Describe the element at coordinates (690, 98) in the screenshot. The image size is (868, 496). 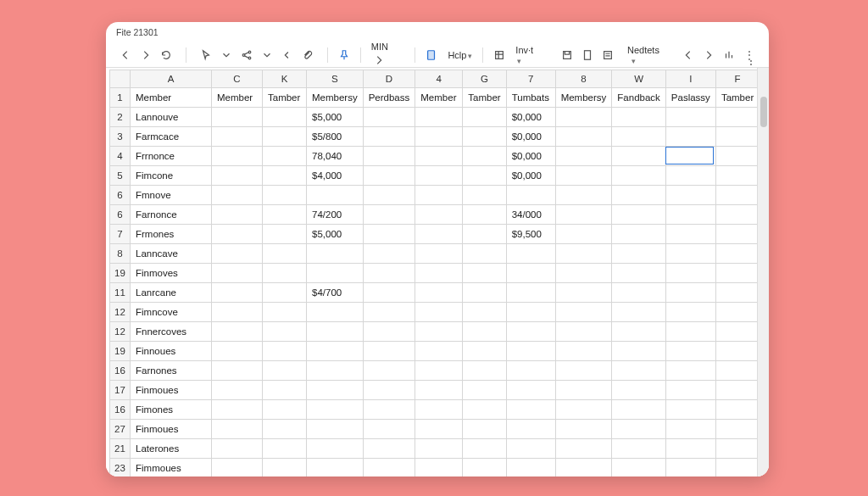
I see `cell: Paslassy` at that location.